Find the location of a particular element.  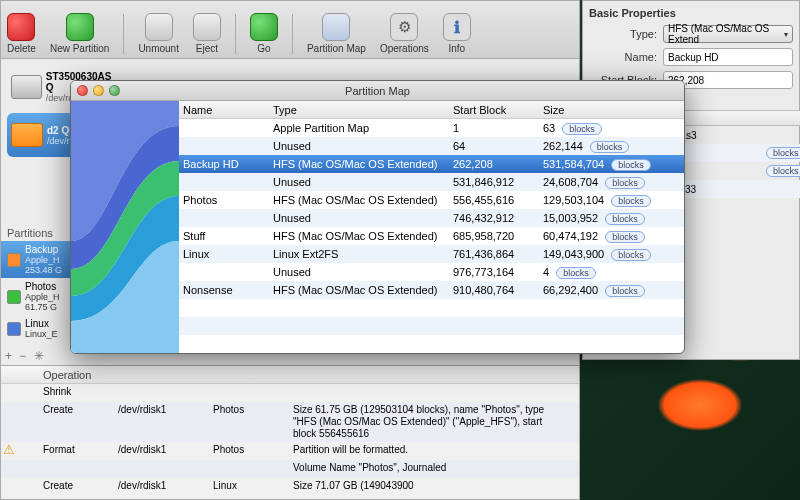

ops-row: Create/dev/rdisk1PhotosSize 61.75 GB (12… is located at coordinates (290, 422).